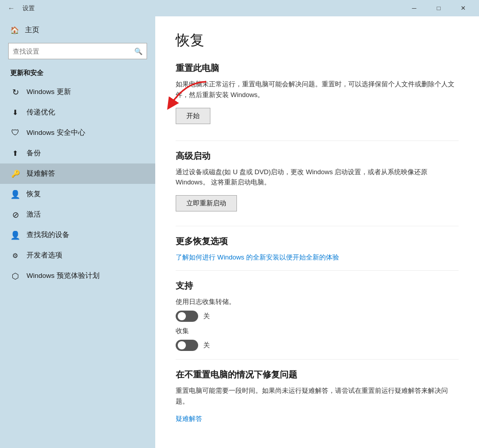 The height and width of the screenshot is (448, 479). I want to click on activation-icon: ⊘, so click(15, 215).